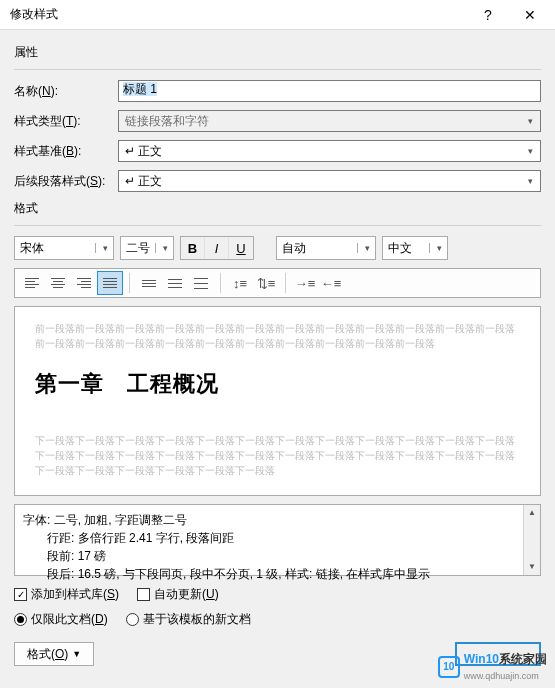 This screenshot has height=688, width=555. I want to click on name-label: 名称(N):, so click(66, 92).